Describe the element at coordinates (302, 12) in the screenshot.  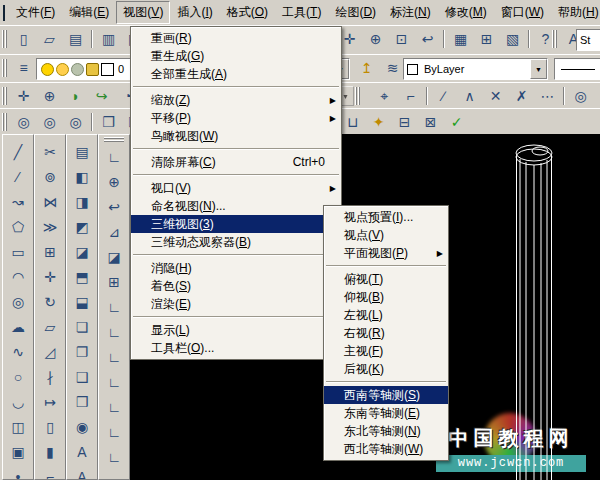
I see `menubar-item-t: 工具(T)` at that location.